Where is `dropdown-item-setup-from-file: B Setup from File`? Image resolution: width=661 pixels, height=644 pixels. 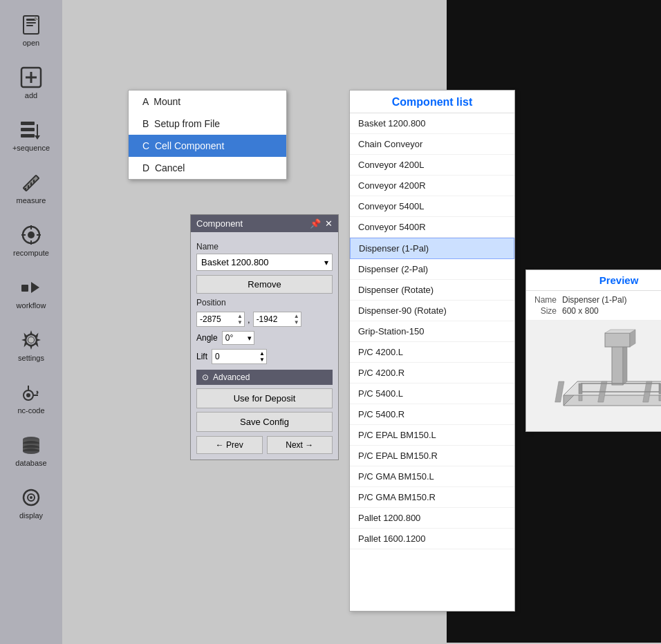
dropdown-item-setup-from-file: B Setup from File is located at coordinates (207, 124).